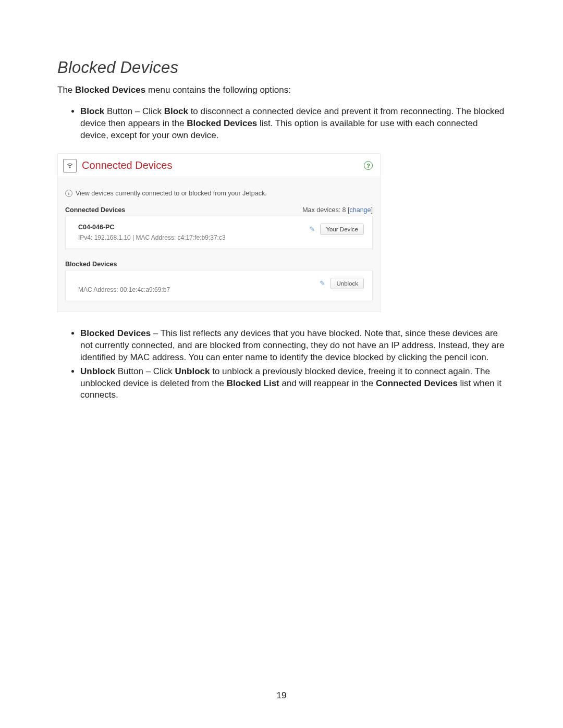  What do you see at coordinates (327, 384) in the screenshot?
I see `text: and will reappear in the` at bounding box center [327, 384].